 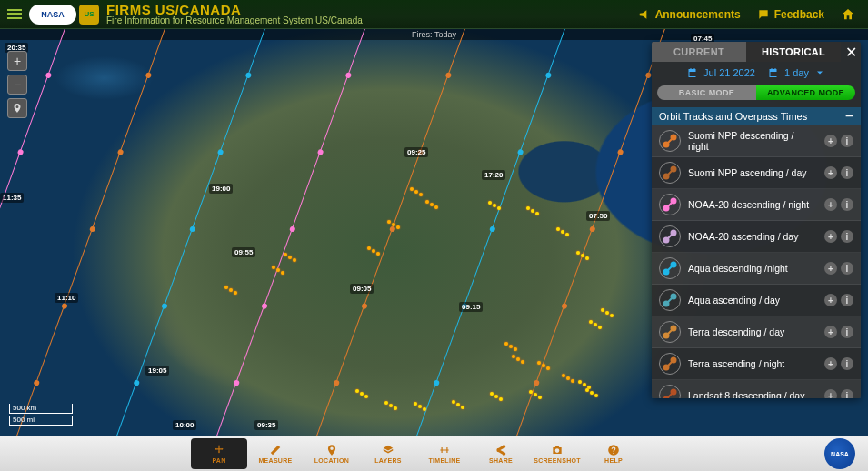 What do you see at coordinates (434, 35) in the screenshot?
I see `fires-status-bar: Fires: Today` at bounding box center [434, 35].